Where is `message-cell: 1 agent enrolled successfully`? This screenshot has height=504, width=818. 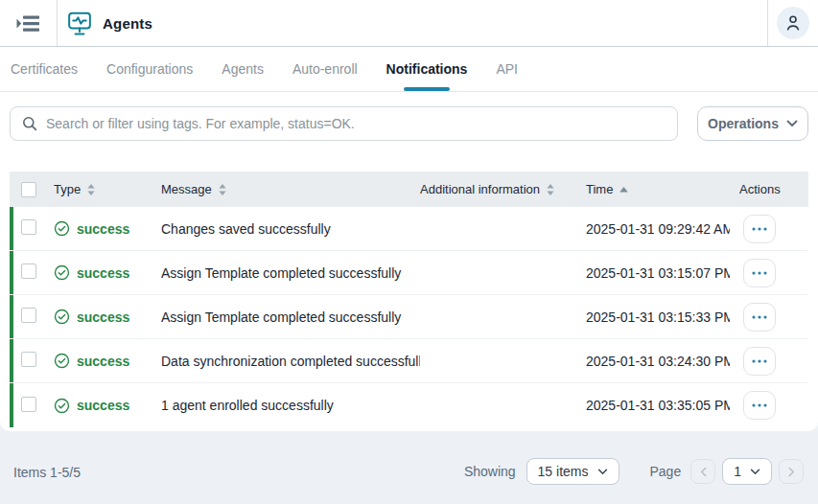 message-cell: 1 agent enrolled successfully is located at coordinates (291, 405).